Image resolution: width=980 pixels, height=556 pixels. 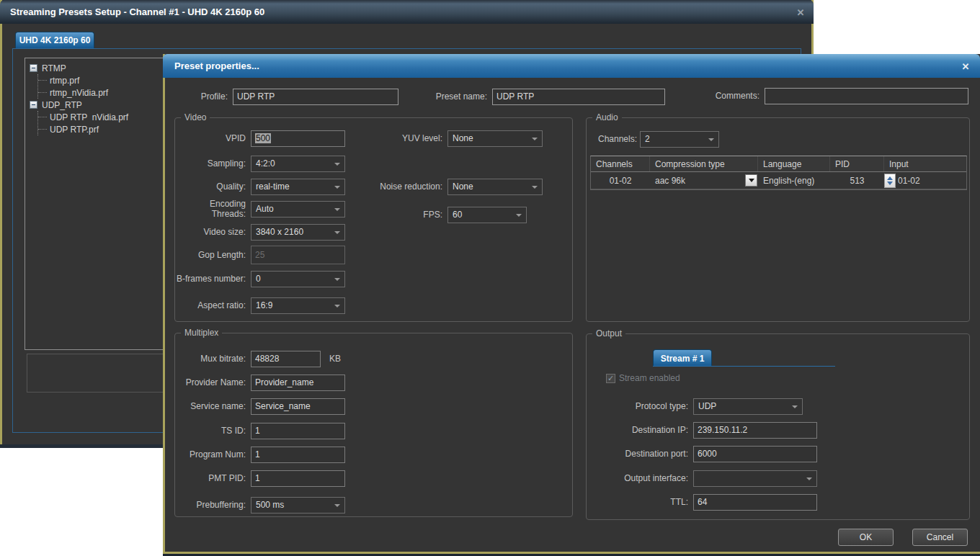 I want to click on tab-uhd-4k-2160p-60: UHD 4K 2160p 60, so click(x=55, y=40).